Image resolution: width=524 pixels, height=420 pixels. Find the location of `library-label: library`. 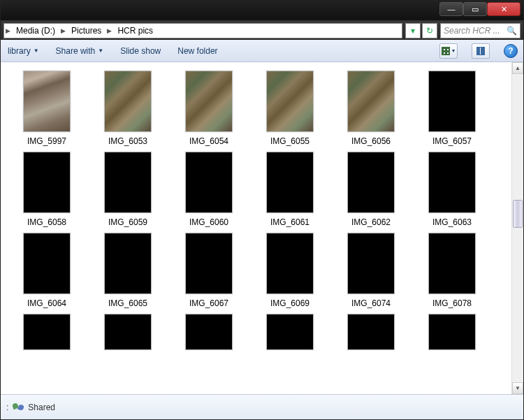

library-label: library is located at coordinates (20, 51).